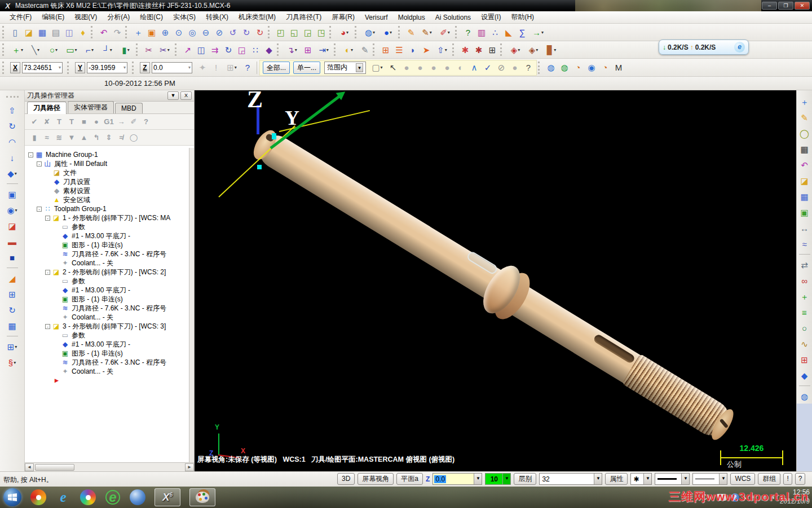  Describe the element at coordinates (506, 479) in the screenshot. I see `color-dropdown-arrow: ▼` at that location.